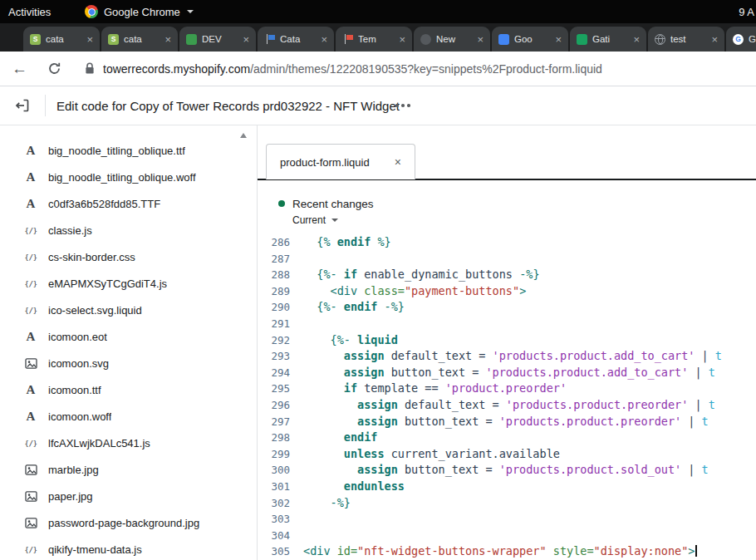  What do you see at coordinates (507, 356) in the screenshot?
I see `code-line: 293 assign default_text = 'products.prod…` at bounding box center [507, 356].